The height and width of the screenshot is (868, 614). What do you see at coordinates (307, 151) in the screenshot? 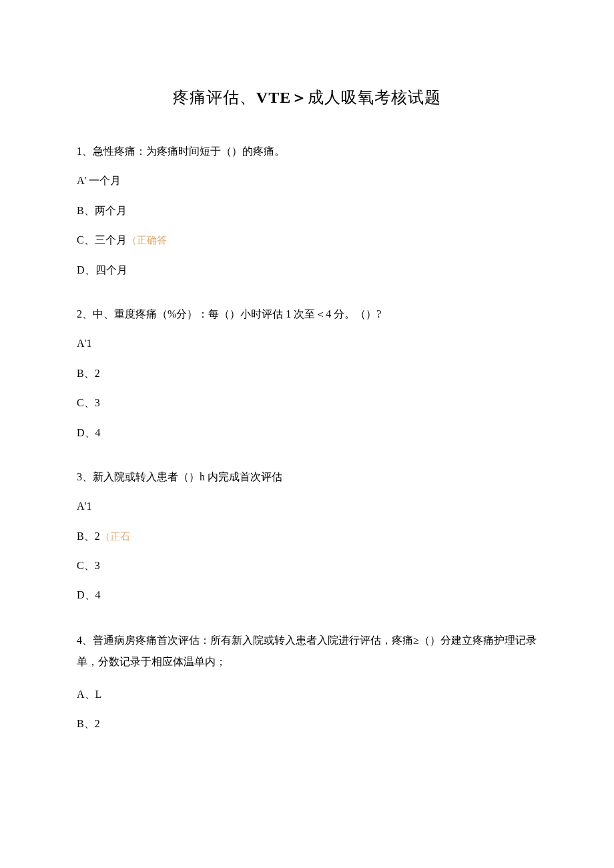
I see `question-text: 1、急性疼痛：为疼痛时间短于（）的疼痛。` at bounding box center [307, 151].